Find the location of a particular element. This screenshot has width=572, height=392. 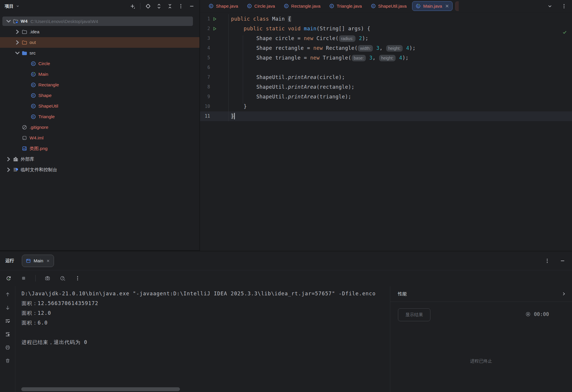

tree-item-src: src is located at coordinates (100, 53).